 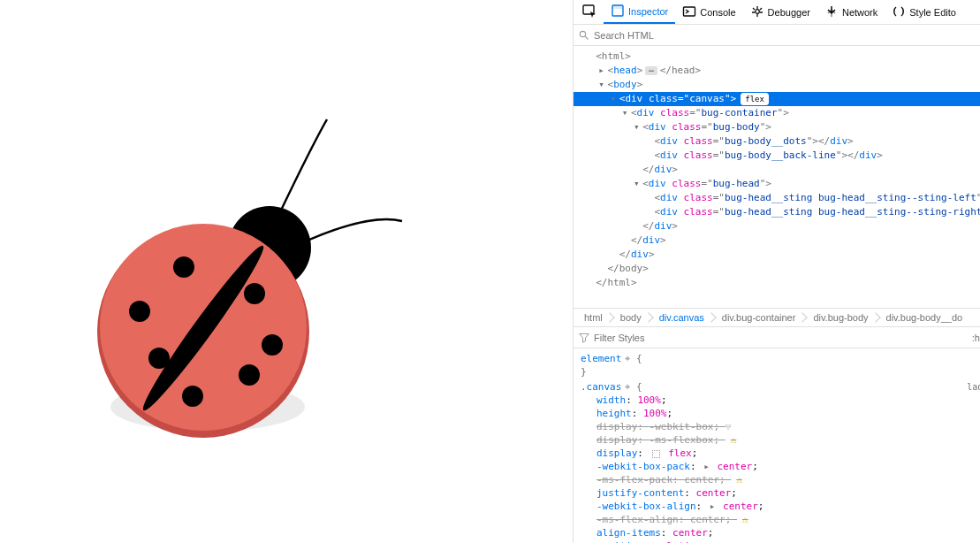 I want to click on search-icon, so click(x=584, y=35).